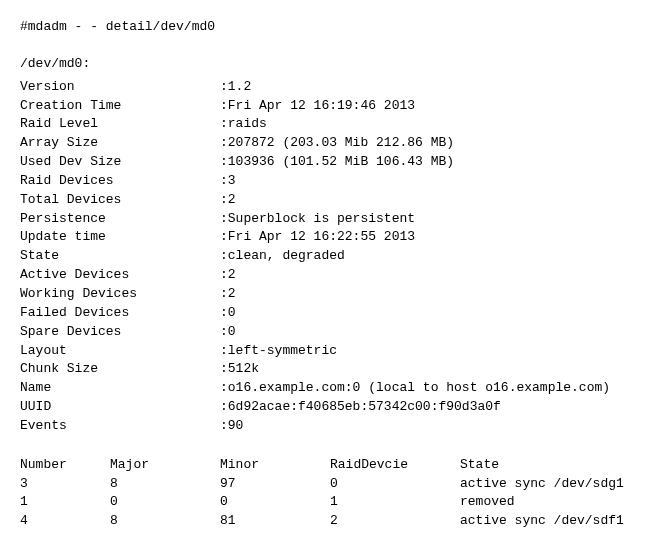  I want to click on field-value: :3, so click(228, 182).